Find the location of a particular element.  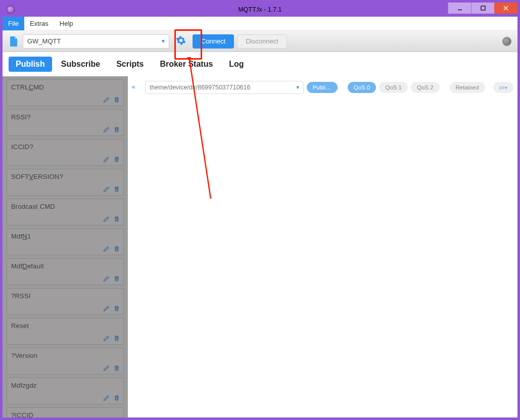

main-tabbar: Publish Subscribe Scripts Broker Status … is located at coordinates (260, 64).